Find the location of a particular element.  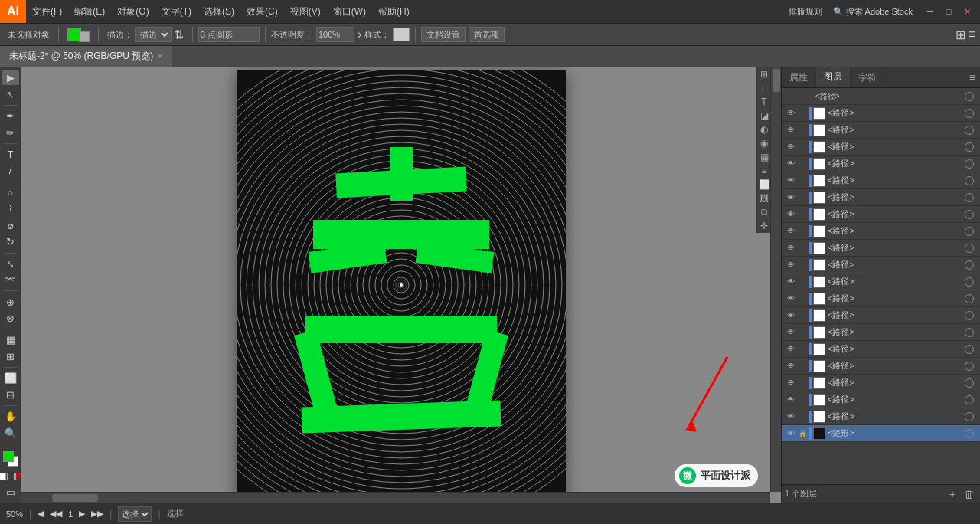

direct-selection-tool: ↖ is located at coordinates (11, 93).